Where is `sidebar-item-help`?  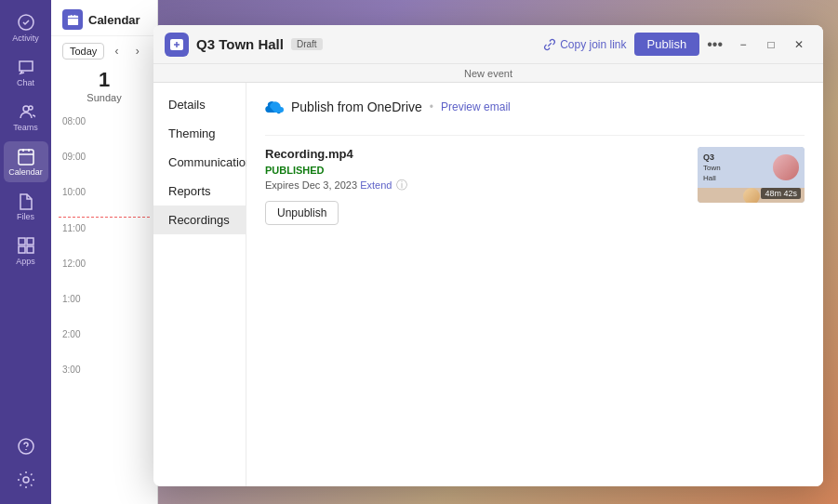
sidebar-item-help is located at coordinates (26, 446).